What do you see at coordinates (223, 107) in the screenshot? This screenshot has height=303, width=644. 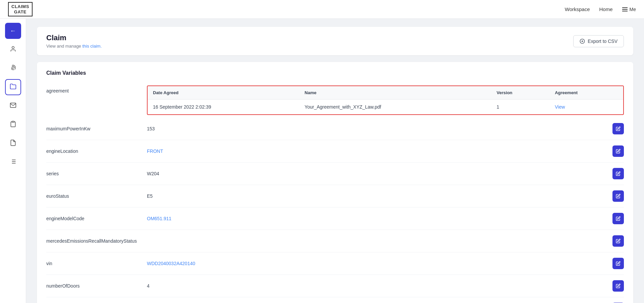 I see `agreement-date-value: 16 September 2022 2:02:39` at bounding box center [223, 107].